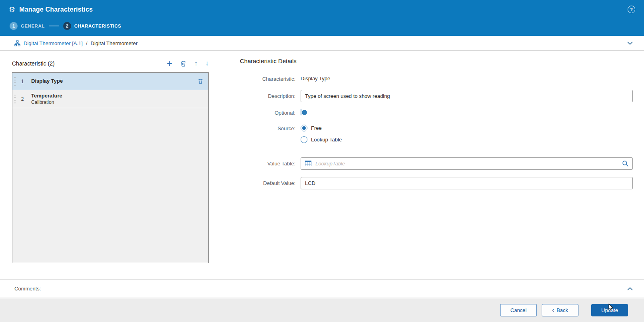  What do you see at coordinates (183, 64) in the screenshot?
I see `delete-characteristic-icon` at bounding box center [183, 64].